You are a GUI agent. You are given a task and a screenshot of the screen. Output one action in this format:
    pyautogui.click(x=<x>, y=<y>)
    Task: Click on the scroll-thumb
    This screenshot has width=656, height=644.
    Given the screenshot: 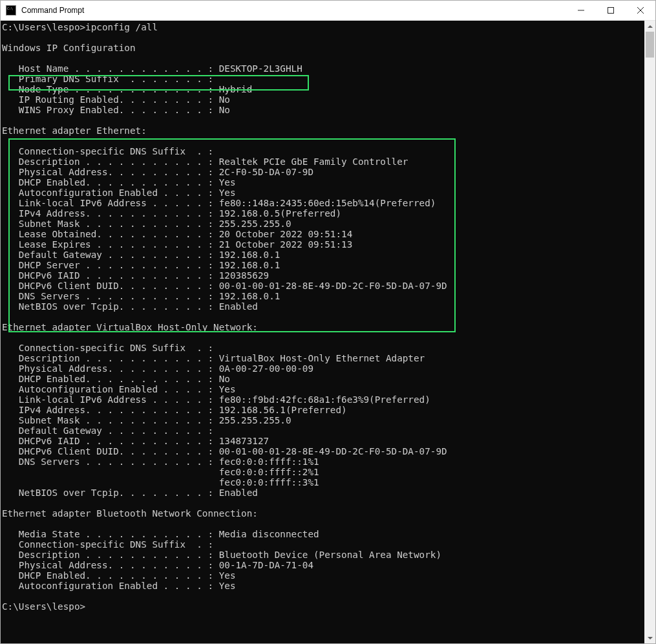 What is the action you would take?
    pyautogui.click(x=650, y=45)
    